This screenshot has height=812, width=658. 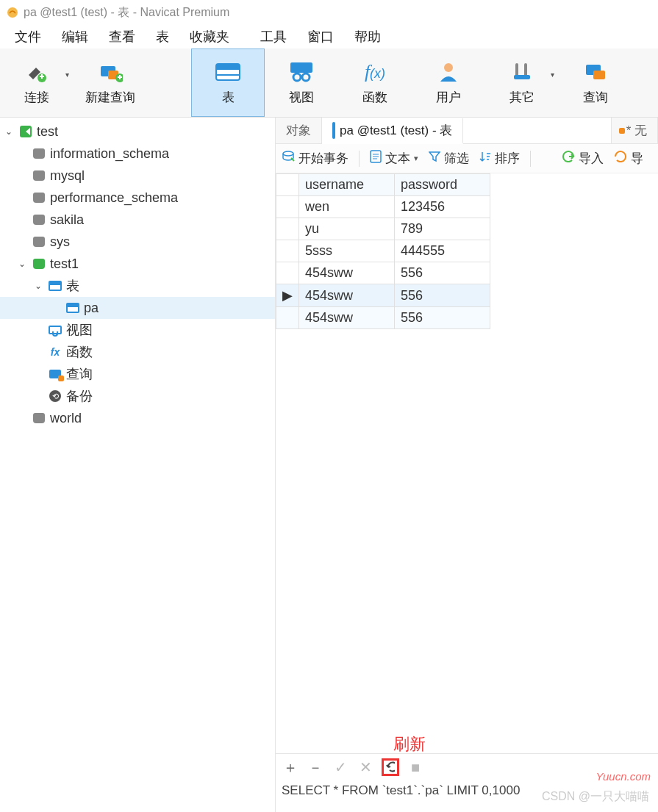 I want to click on tree-db: information_schema, so click(x=137, y=154).